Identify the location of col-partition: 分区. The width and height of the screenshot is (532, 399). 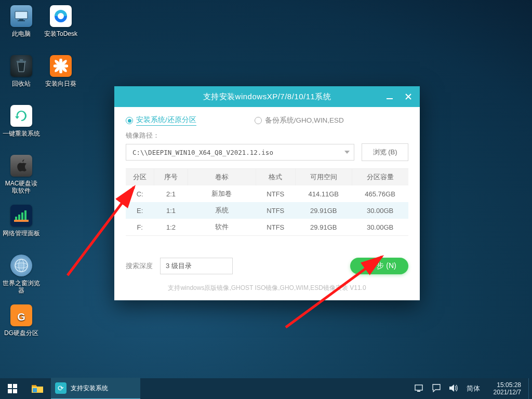
(140, 177).